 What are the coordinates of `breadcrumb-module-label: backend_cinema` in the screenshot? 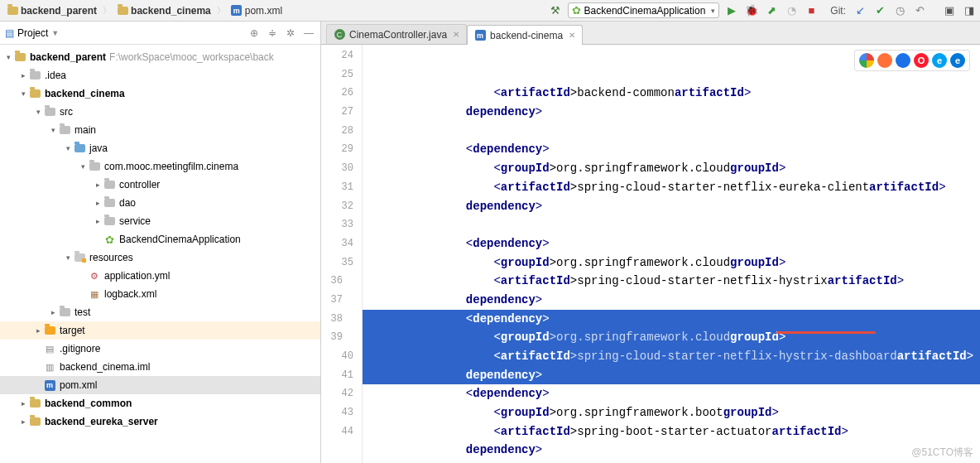 It's located at (171, 11).